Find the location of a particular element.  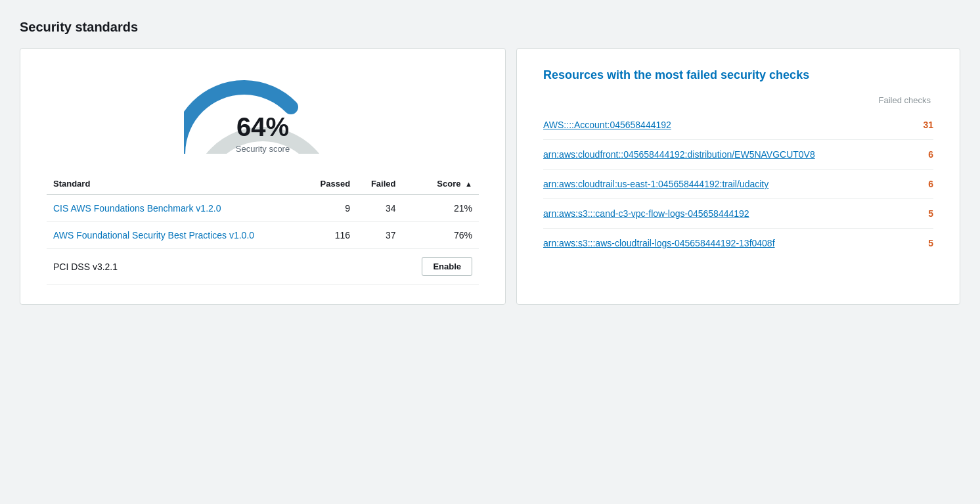

resource-row-5: arn:aws:s3:::aws-cloudtrail-logs-0456584… is located at coordinates (738, 243).